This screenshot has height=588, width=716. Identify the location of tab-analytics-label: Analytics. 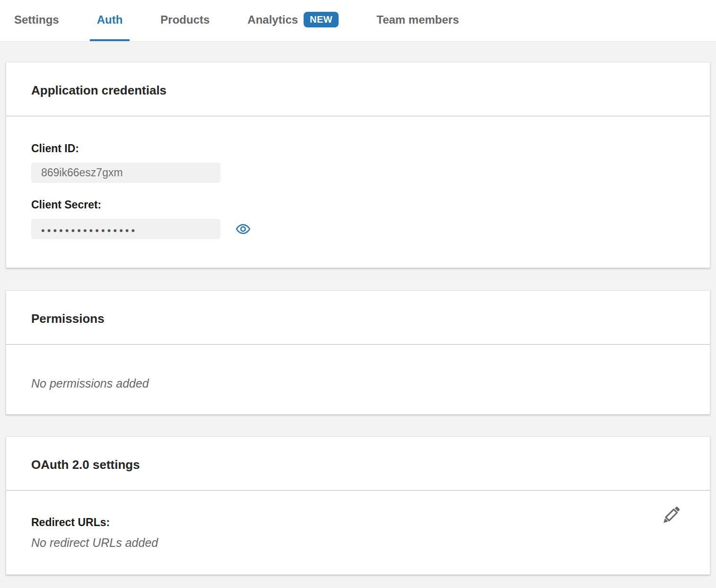
(272, 20).